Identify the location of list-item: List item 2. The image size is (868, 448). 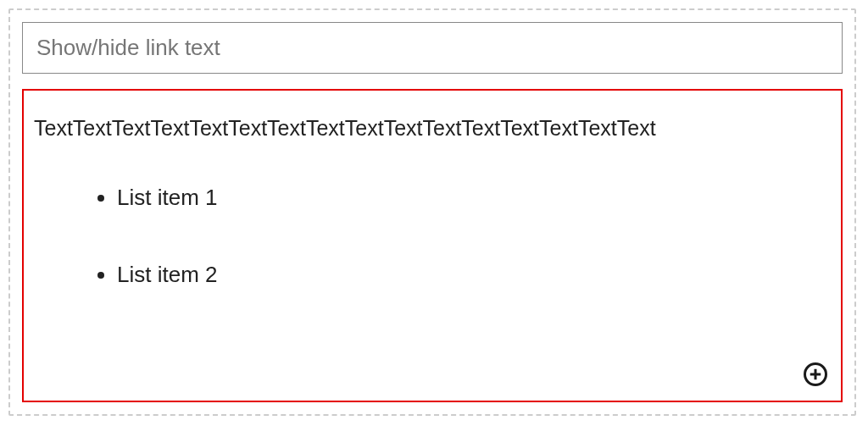
(470, 274).